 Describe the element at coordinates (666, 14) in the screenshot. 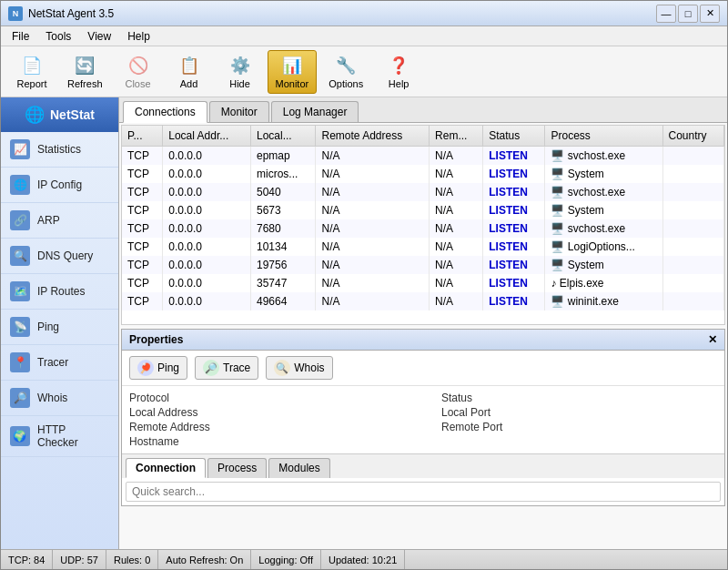

I see `minimize-button: —` at that location.